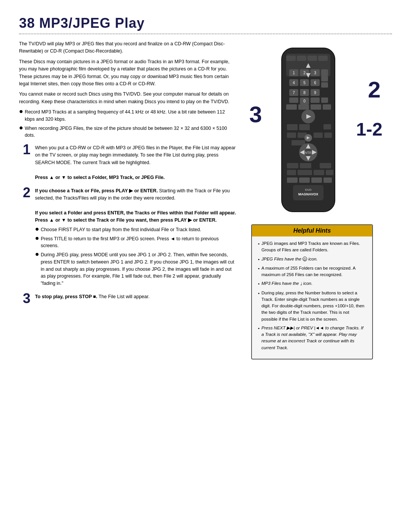  Describe the element at coordinates (135, 297) in the screenshot. I see `step-3-content: To stop play, press STOP ■. The File Lis…` at that location.